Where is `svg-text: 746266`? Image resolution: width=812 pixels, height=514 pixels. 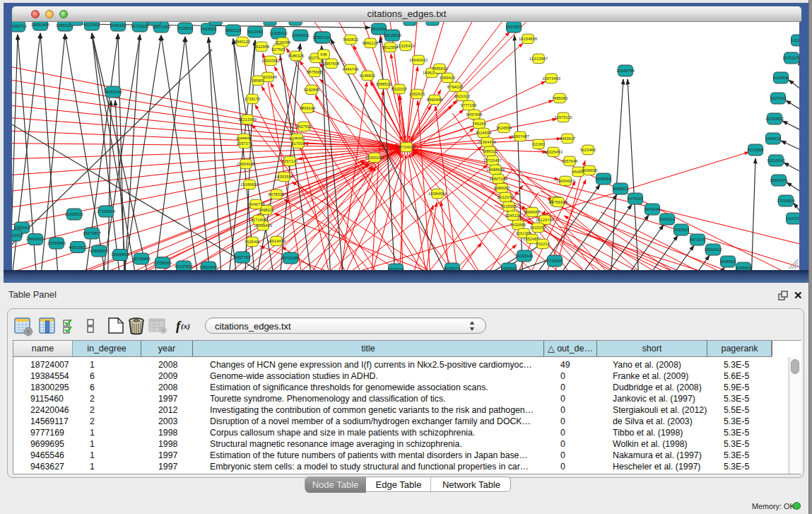 svg-text: 746266 is located at coordinates (479, 124).